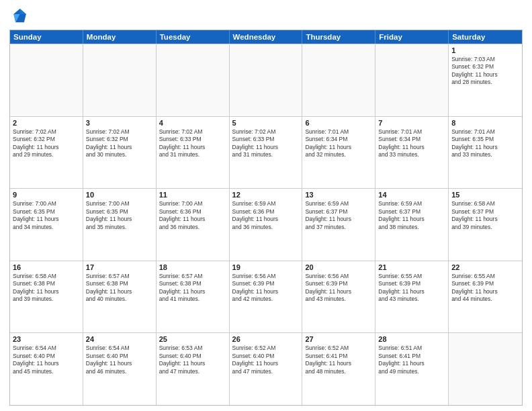 Image resolution: width=532 pixels, height=411 pixels. Describe the element at coordinates (120, 153) in the screenshot. I see `day-cell-3: 3Sunrise: 7:02 AM Sunset: 6:32 PM Daylig…` at that location.